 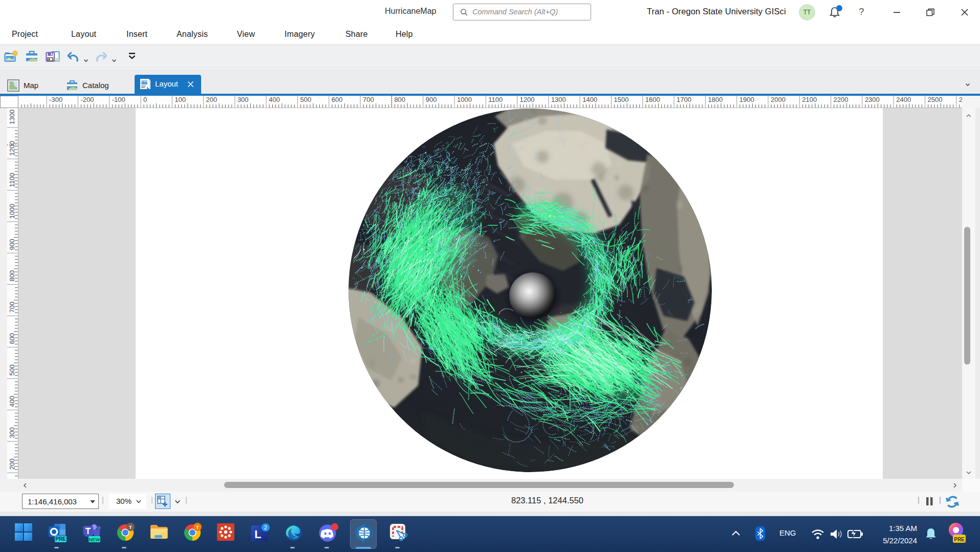 What do you see at coordinates (590, 99) in the screenshot?
I see `svg-text: 1400` at bounding box center [590, 99].